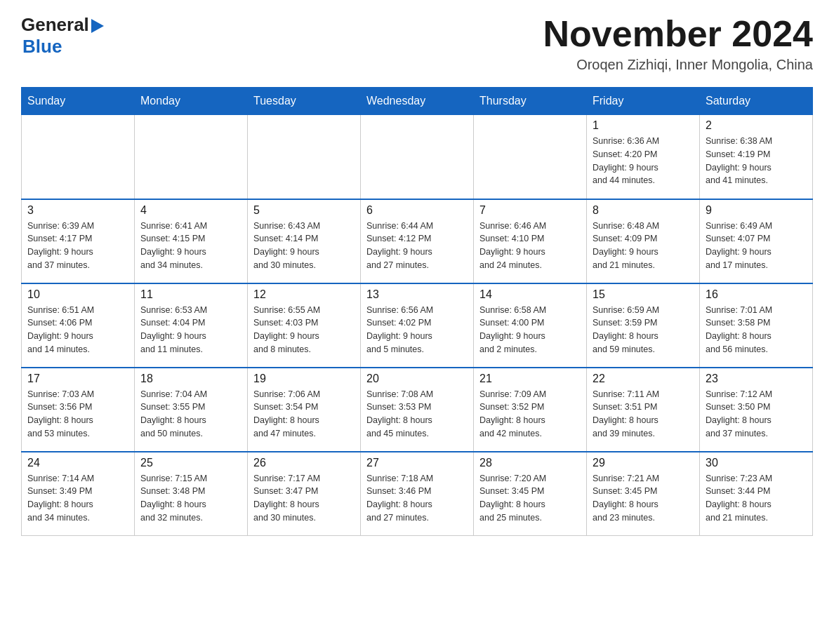 This screenshot has height=644, width=834. I want to click on col-wednesday: Wednesday, so click(417, 101).